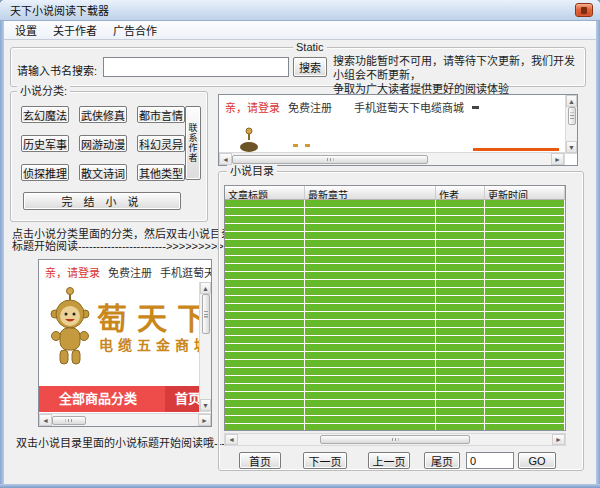  What do you see at coordinates (300, 10) in the screenshot?
I see `title-bar: 天下小说阅读下载器` at bounding box center [300, 10].